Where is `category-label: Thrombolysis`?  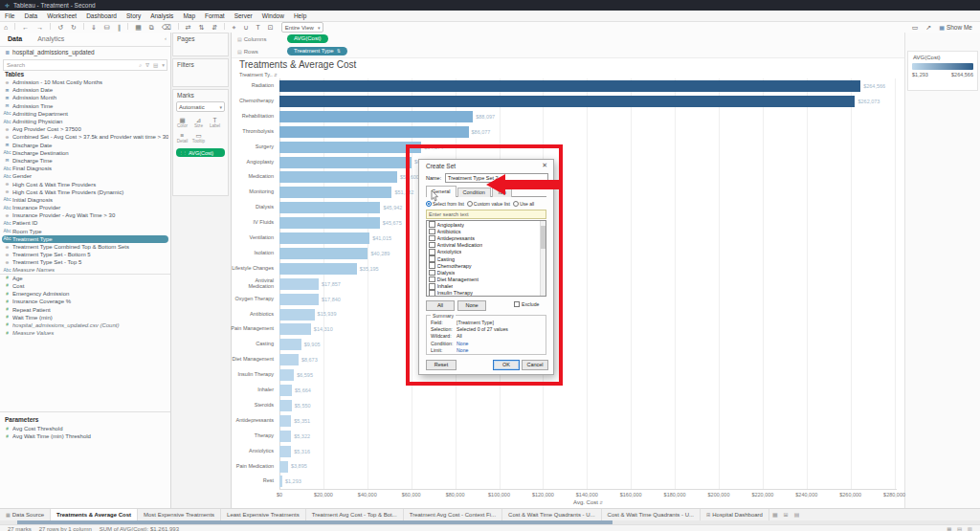
category-label: Thrombolysis is located at coordinates (253, 132).